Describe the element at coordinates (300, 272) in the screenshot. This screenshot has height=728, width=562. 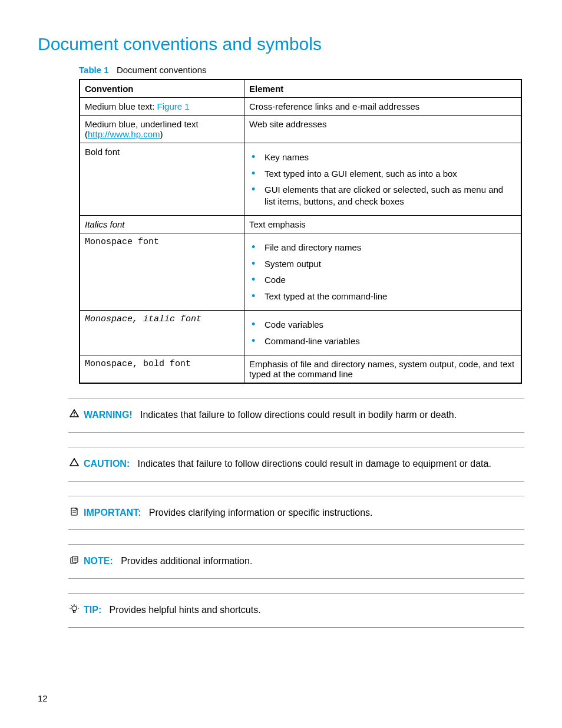
I see `table-row: Monospace font File and directory names …` at that location.